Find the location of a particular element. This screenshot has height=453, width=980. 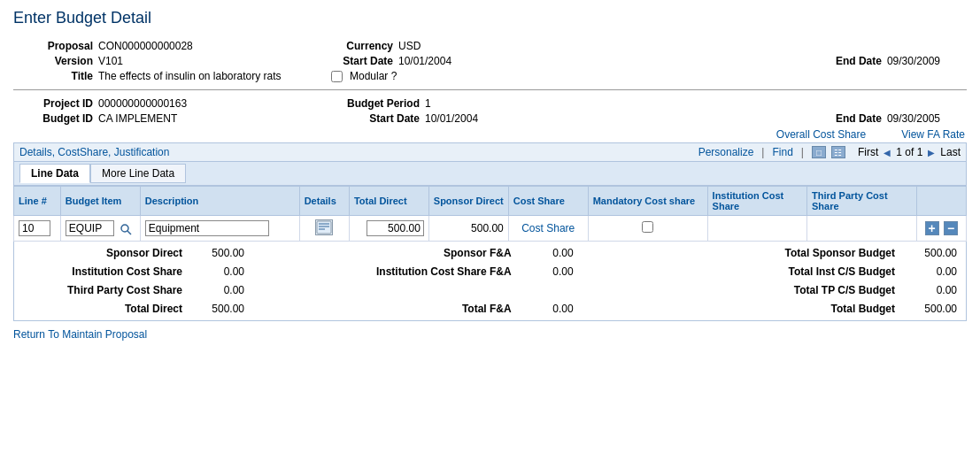

budget-start-date-label: Start Date is located at coordinates (375, 119).